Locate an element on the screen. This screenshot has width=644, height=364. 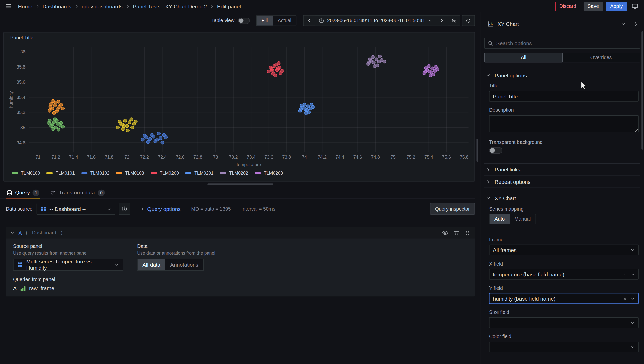
description-textarea is located at coordinates (564, 124).